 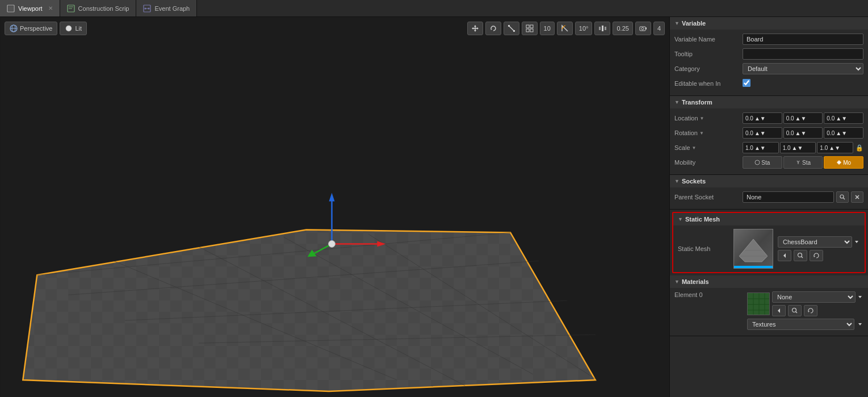 What do you see at coordinates (803, 133) in the screenshot?
I see `rotation-triple: 0.0 ▲▼ 0.0 ▲▼ 0.0 ▲▼` at bounding box center [803, 133].